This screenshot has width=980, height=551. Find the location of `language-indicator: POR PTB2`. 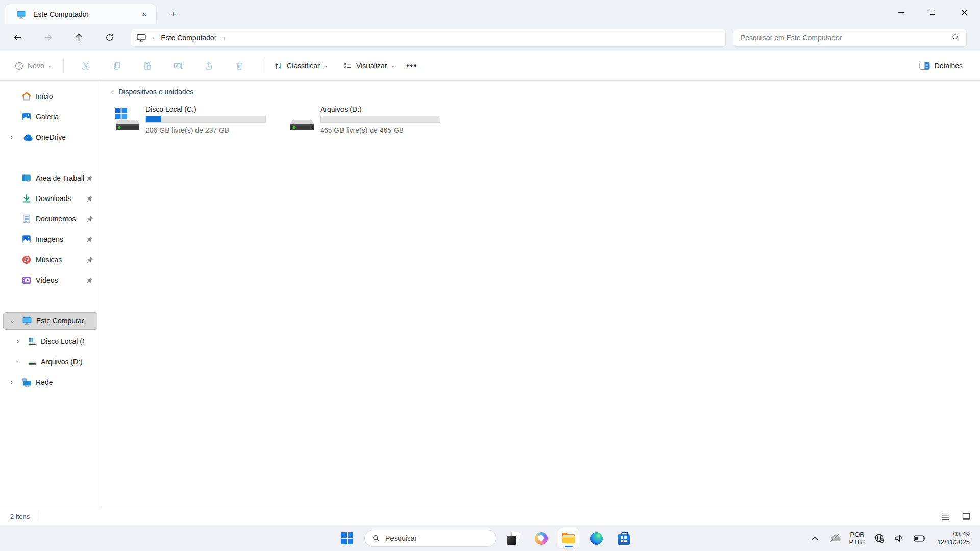

language-indicator: POR PTB2 is located at coordinates (857, 538).